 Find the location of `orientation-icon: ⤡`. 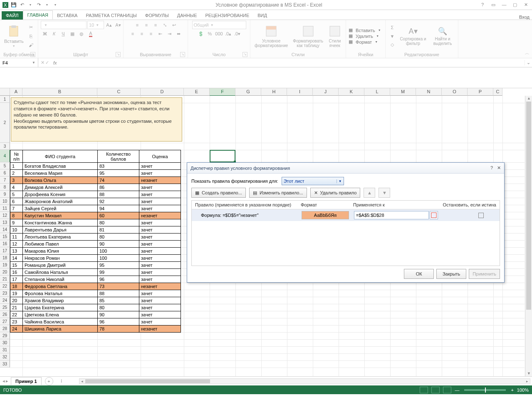

orientation-icon: ⤡ is located at coordinates (165, 25).